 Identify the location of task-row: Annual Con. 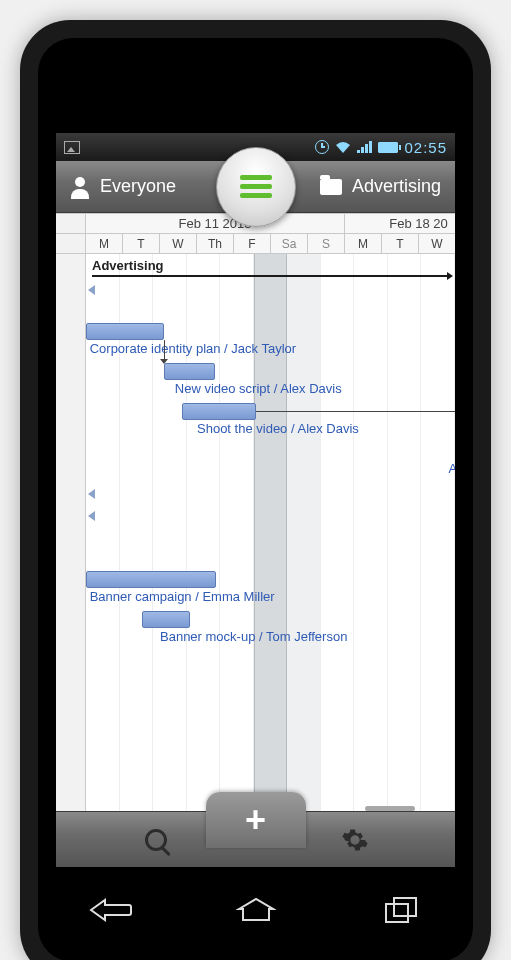
(270, 463).